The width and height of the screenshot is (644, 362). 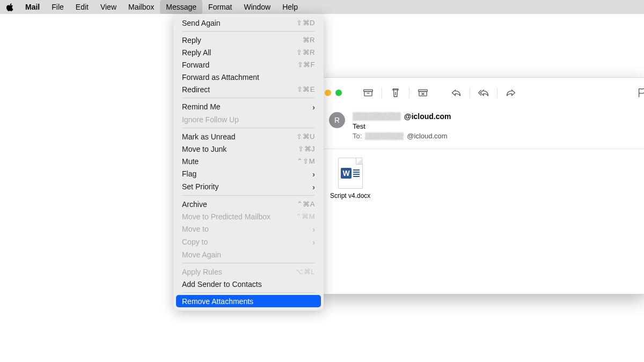 What do you see at coordinates (248, 149) in the screenshot?
I see `menu-item-move-to-junk: Move to Junk⇧⌘J` at bounding box center [248, 149].